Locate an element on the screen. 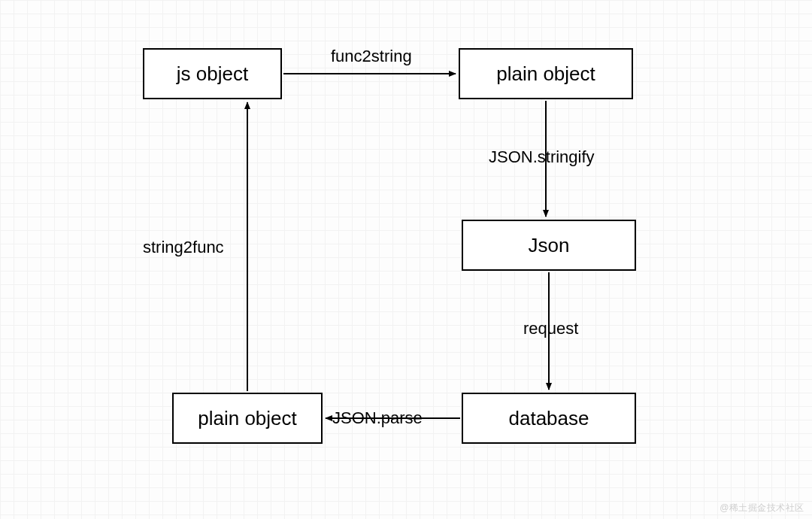 This screenshot has width=812, height=519. edge-label-func2string: func2string is located at coordinates (371, 56).